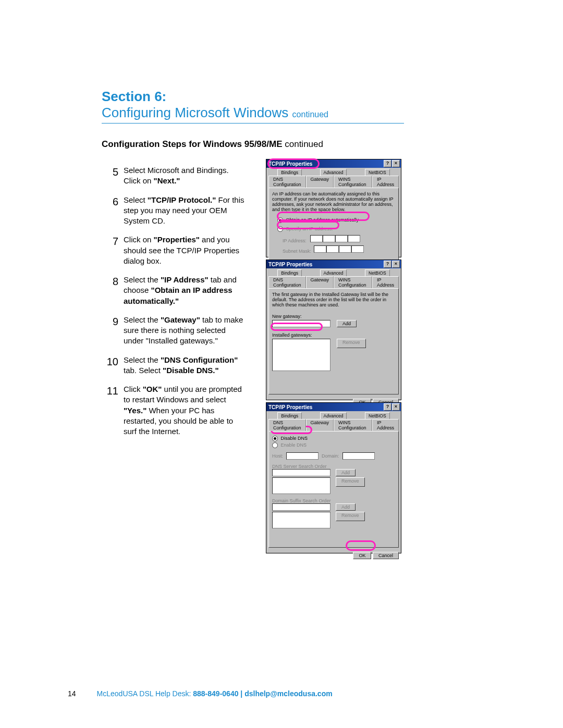  Describe the element at coordinates (277, 456) in the screenshot. I see `label-host: Host:` at that location.